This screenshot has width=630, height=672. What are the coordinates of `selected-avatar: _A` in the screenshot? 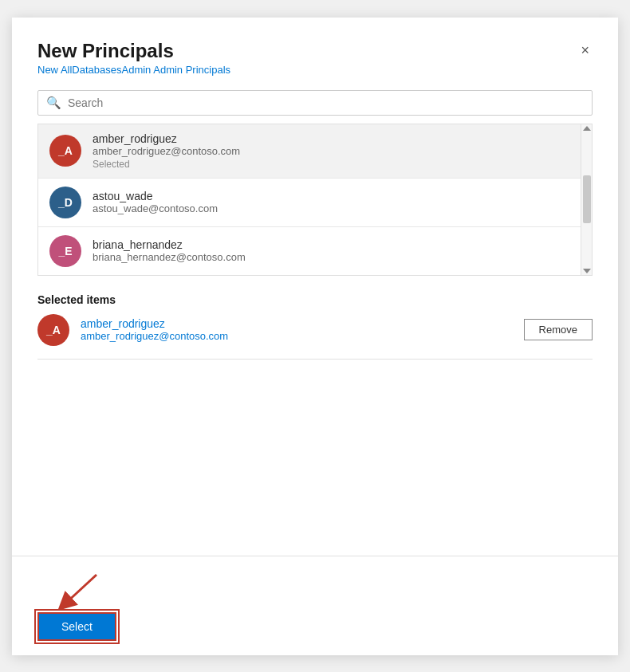 It's located at (53, 330).